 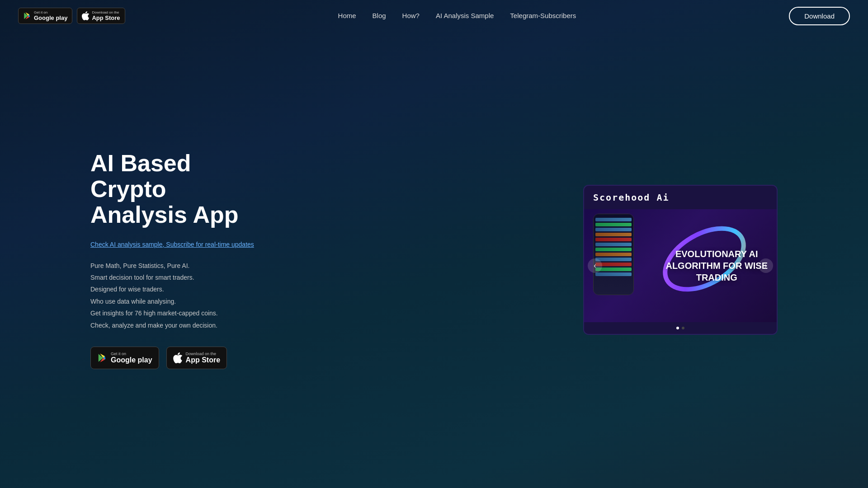 What do you see at coordinates (680, 260) in the screenshot?
I see `hero-right: Scorehood Ai` at bounding box center [680, 260].